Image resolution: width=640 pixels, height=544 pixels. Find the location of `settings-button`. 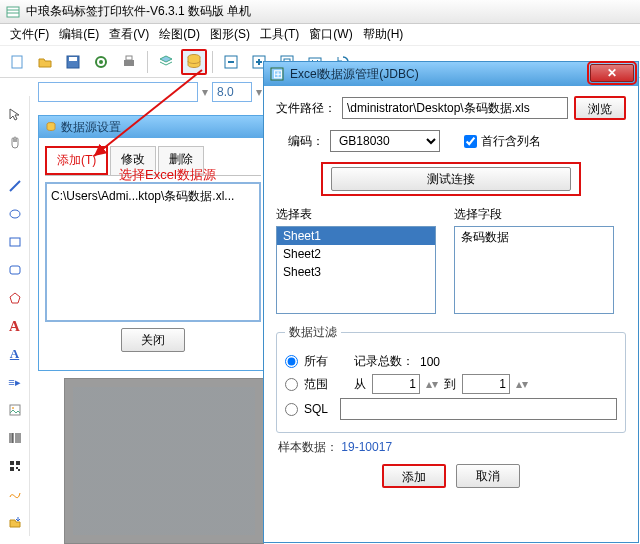

settings-button is located at coordinates (101, 62).